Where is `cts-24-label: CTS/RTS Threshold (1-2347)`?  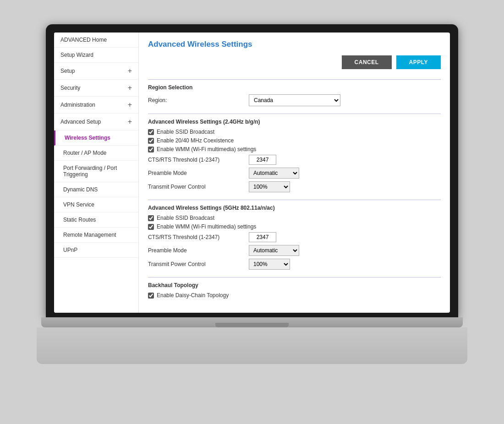 cts-24-label: CTS/RTS Threshold (1-2347) is located at coordinates (198, 160).